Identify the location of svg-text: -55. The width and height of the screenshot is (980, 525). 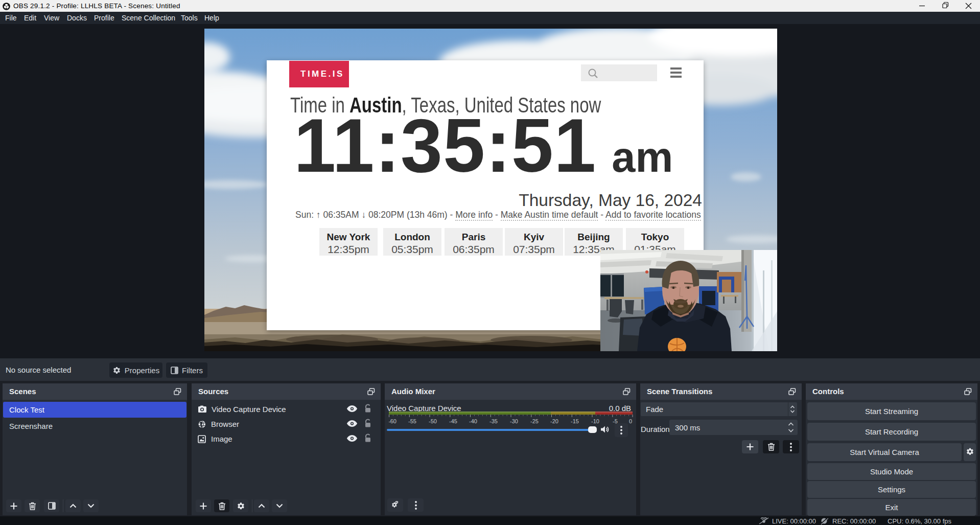
(412, 421).